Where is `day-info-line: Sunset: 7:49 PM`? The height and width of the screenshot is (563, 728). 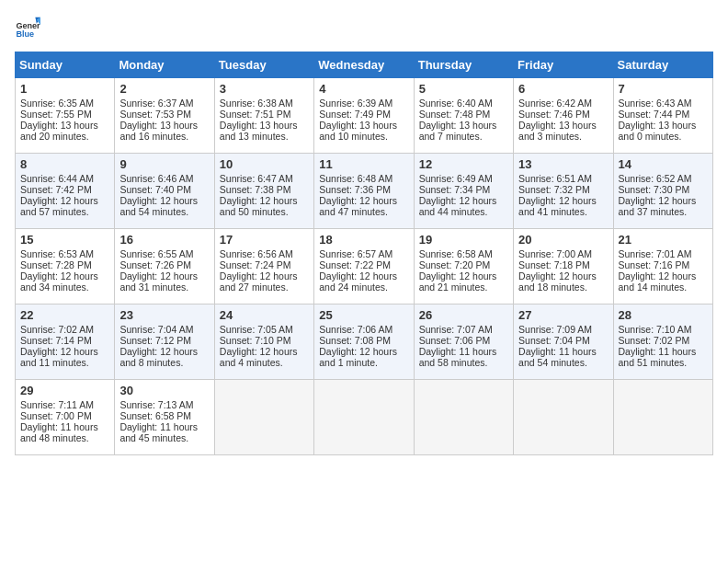 day-info-line: Sunset: 7:49 PM is located at coordinates (364, 114).